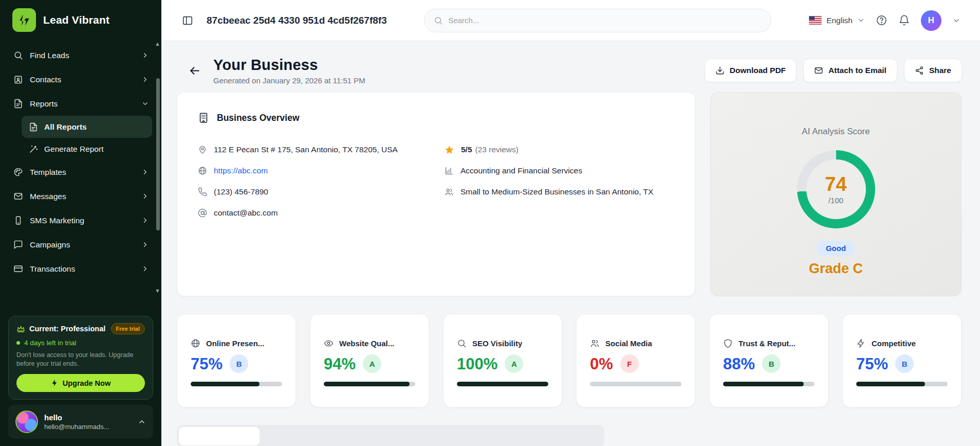  What do you see at coordinates (933, 70) in the screenshot?
I see `share-button: Share` at bounding box center [933, 70].